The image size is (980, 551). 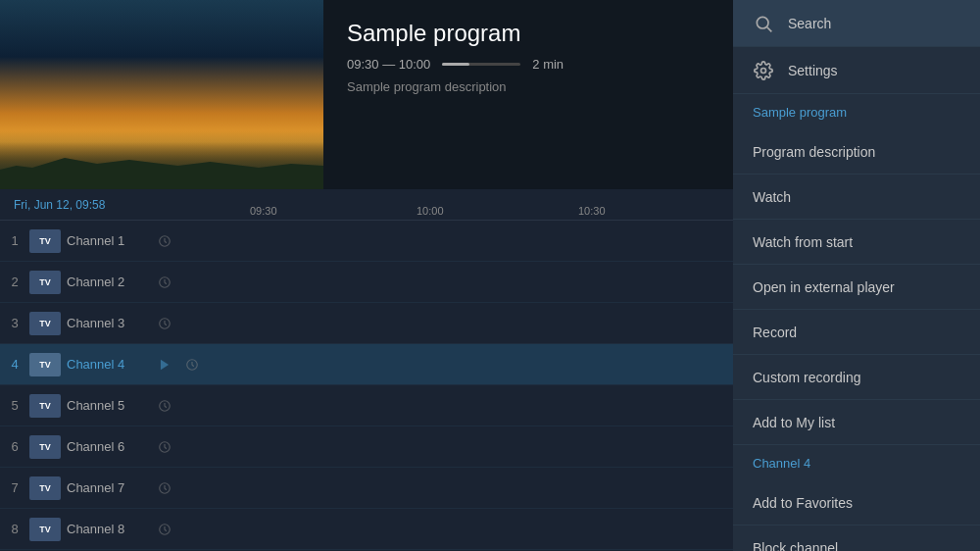 What do you see at coordinates (800, 112) in the screenshot?
I see `program-section-label: Sample program` at bounding box center [800, 112].